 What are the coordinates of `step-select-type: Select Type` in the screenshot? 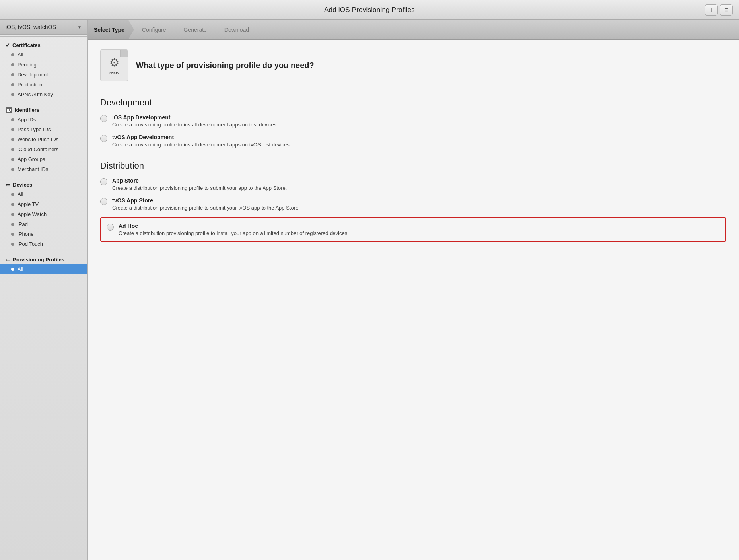 It's located at (111, 29).